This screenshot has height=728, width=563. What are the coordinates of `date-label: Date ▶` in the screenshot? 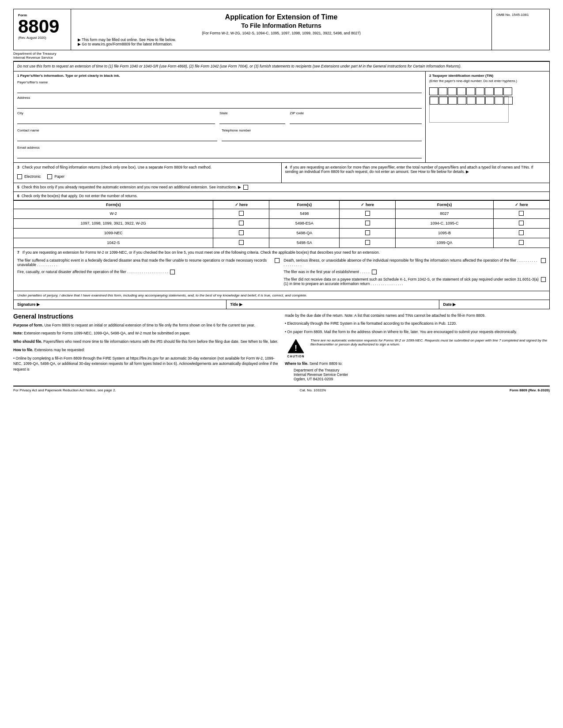 It's located at (450, 304).